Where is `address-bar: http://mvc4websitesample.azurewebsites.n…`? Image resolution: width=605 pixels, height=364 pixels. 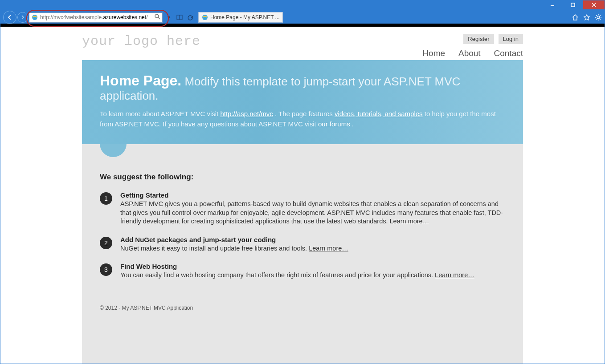 address-bar: http://mvc4websitesample.azurewebsites.n… is located at coordinates (96, 18).